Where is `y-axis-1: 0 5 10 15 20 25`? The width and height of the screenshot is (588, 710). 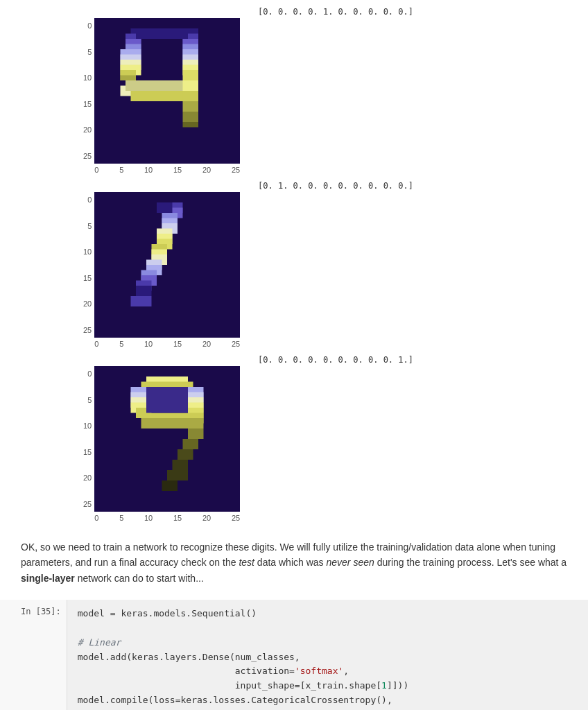
y-axis-1: 0 5 10 15 20 25 is located at coordinates (87, 91).